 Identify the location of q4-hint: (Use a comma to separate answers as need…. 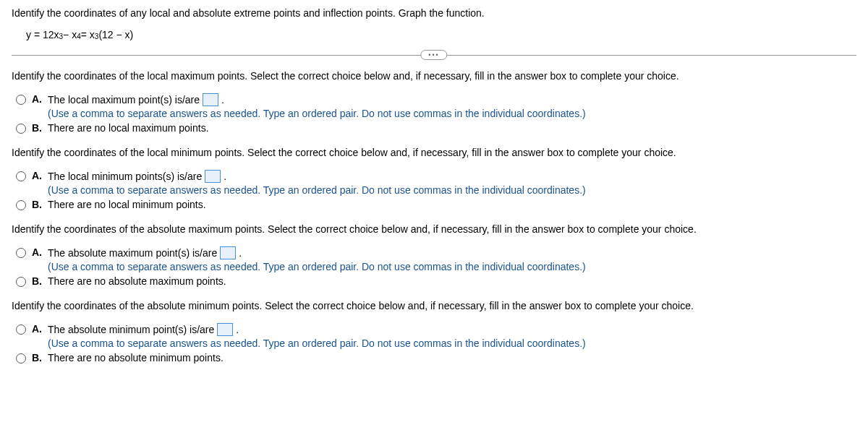
(452, 343).